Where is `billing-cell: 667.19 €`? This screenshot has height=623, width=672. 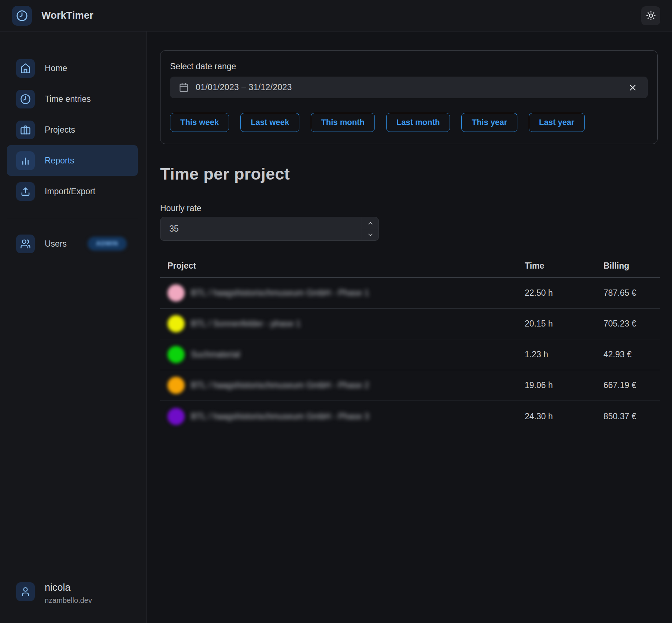
billing-cell: 667.19 € is located at coordinates (632, 386).